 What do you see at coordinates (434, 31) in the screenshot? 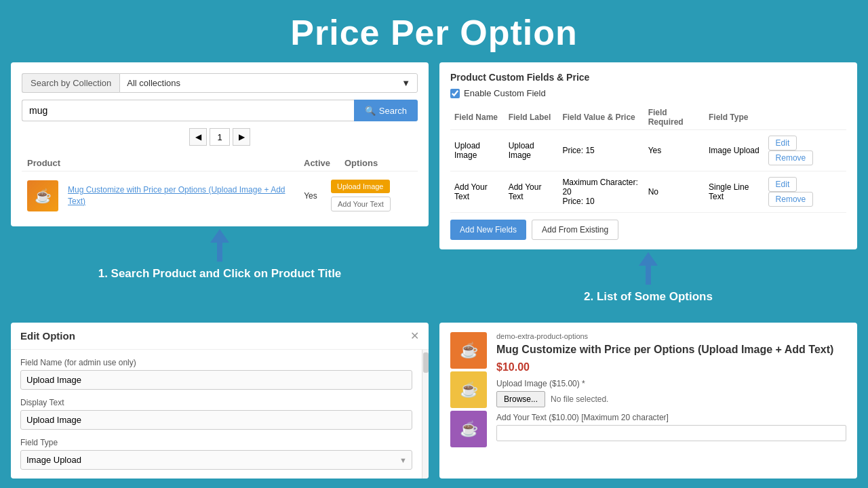
I see `page-title: Price Per Option` at bounding box center [434, 31].